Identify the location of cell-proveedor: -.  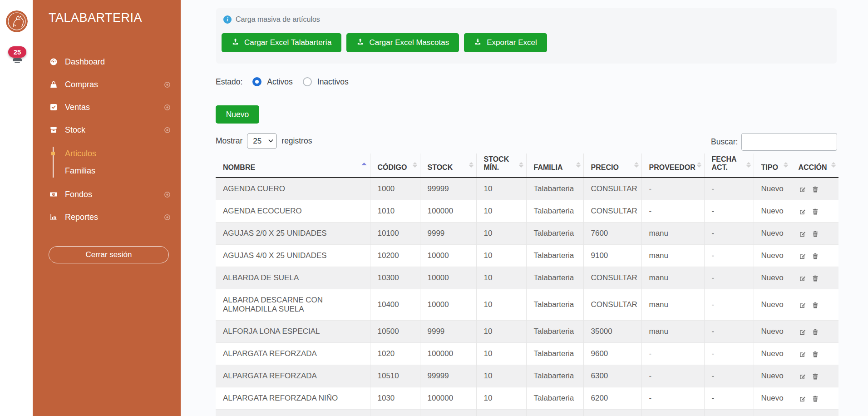
(673, 354).